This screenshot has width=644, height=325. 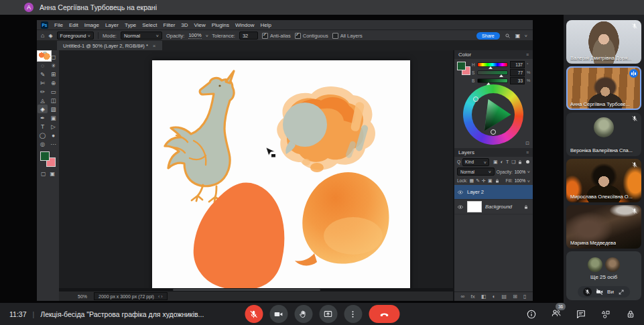 What do you see at coordinates (59, 25) in the screenshot?
I see `menu-item: File` at bounding box center [59, 25].